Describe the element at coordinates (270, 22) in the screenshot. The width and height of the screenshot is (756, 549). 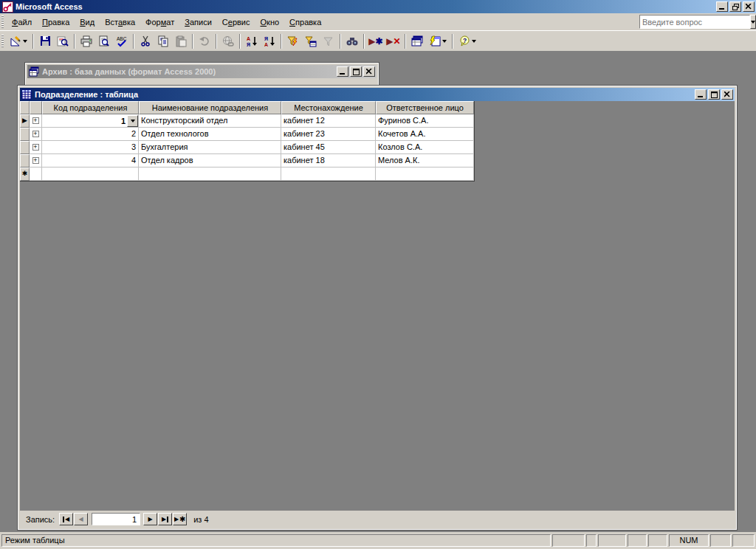
I see `menu-window: Окно` at that location.